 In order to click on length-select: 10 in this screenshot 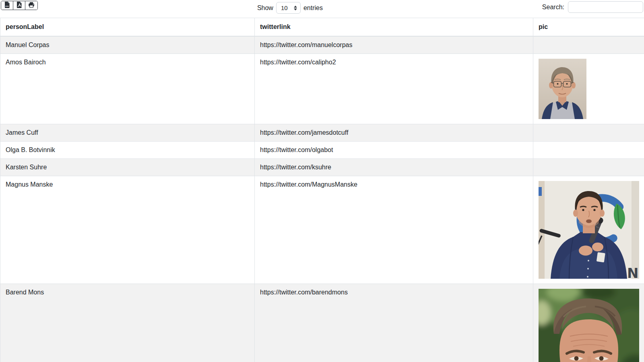, I will do `click(288, 8)`.